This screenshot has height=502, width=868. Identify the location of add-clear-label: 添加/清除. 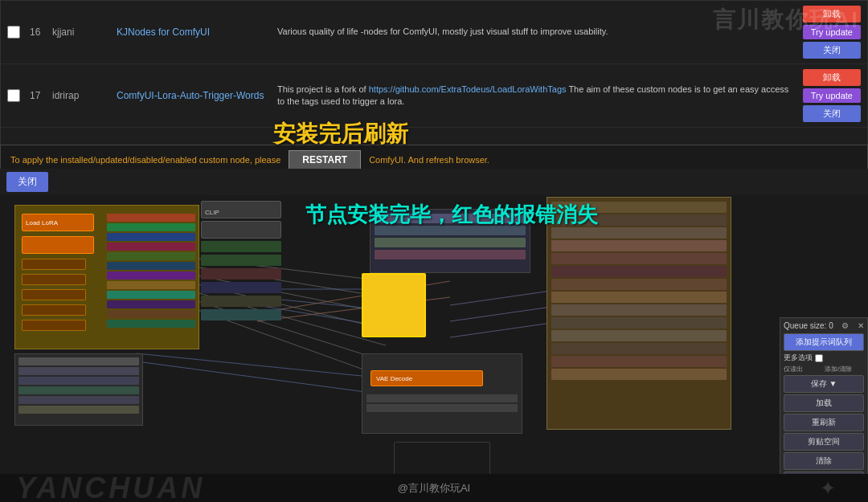
(844, 369).